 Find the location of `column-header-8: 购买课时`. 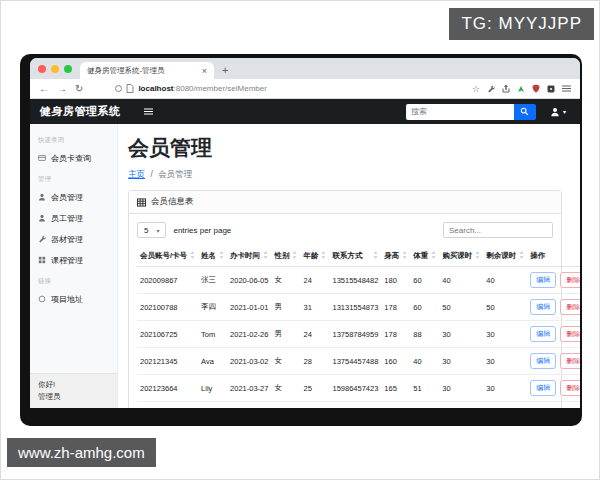

column-header-8: 购买课时 is located at coordinates (461, 256).